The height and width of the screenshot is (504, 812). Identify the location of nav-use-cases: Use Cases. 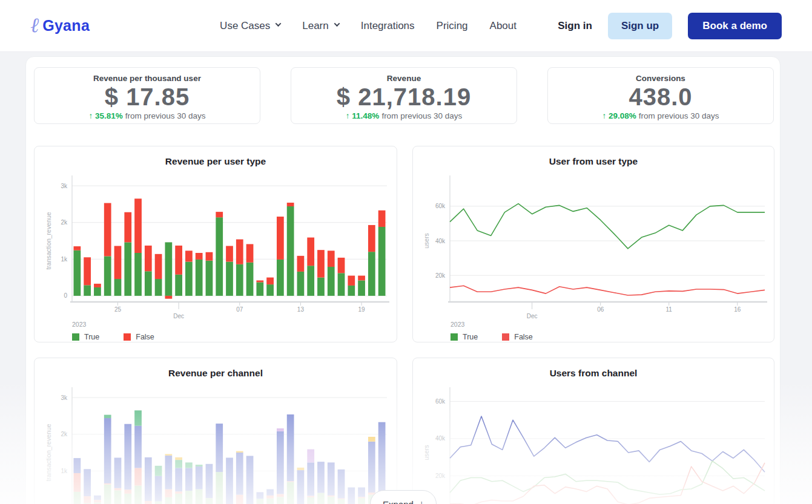
(250, 26).